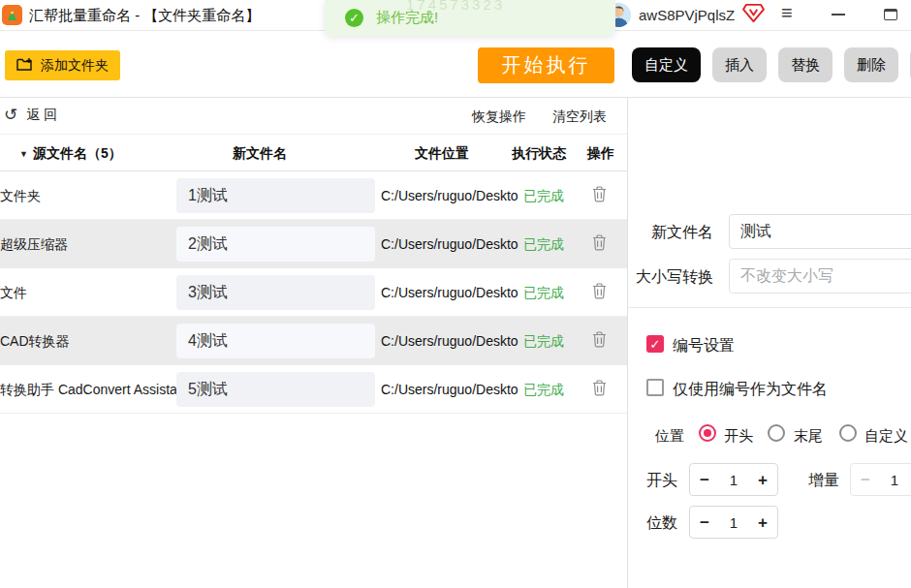 The image size is (911, 588). Describe the element at coordinates (442, 154) in the screenshot. I see `column-location: 文件位置` at that location.